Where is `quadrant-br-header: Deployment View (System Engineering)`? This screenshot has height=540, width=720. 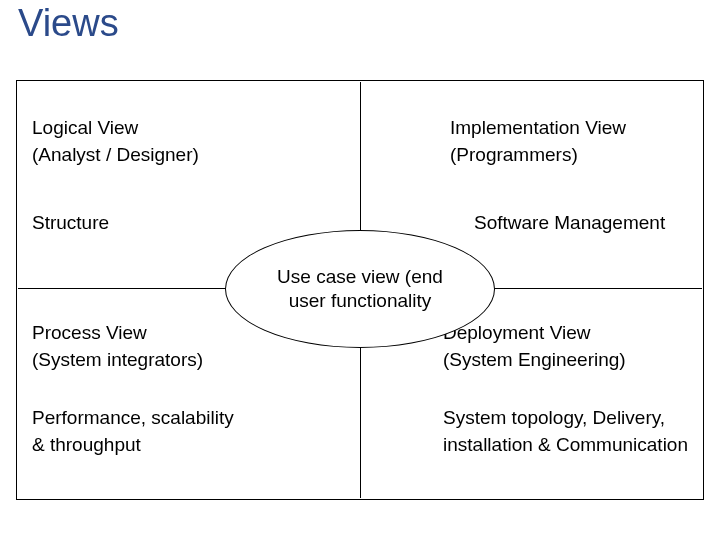 quadrant-br-header: Deployment View (System Engineering) is located at coordinates (534, 346).